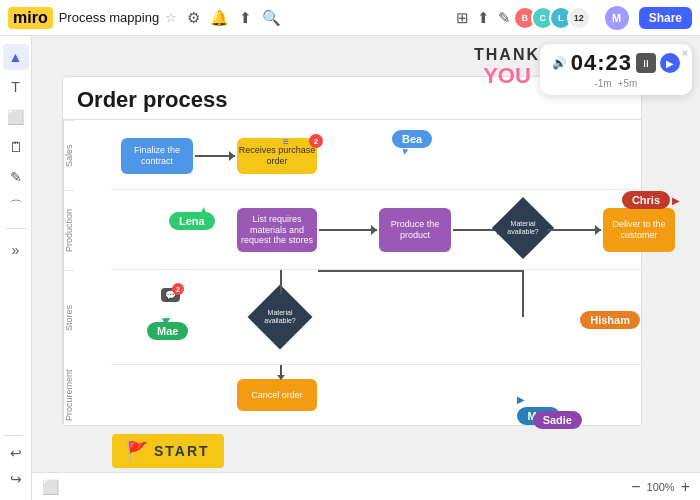  I want to click on favorite-icon: ☆, so click(171, 18).